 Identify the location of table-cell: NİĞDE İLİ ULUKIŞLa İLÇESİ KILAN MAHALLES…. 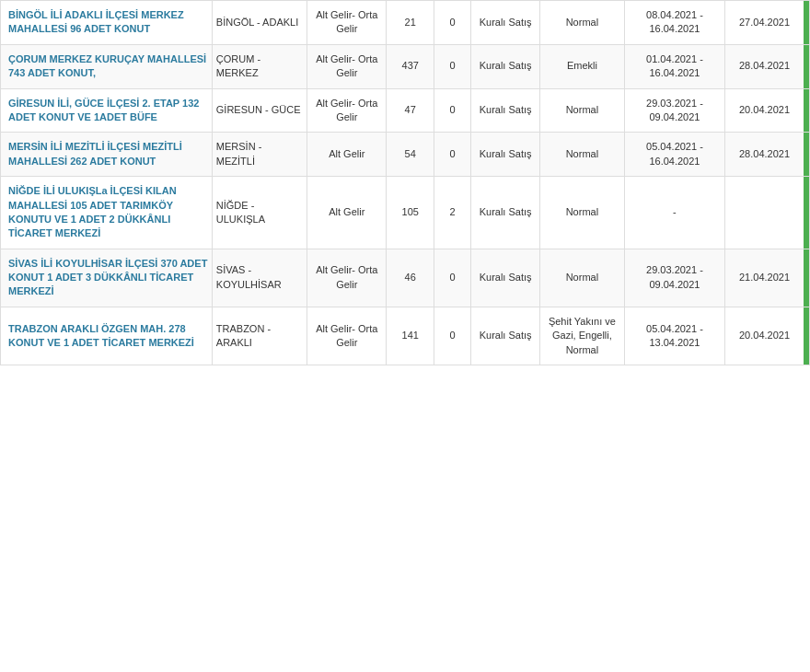
(107, 214).